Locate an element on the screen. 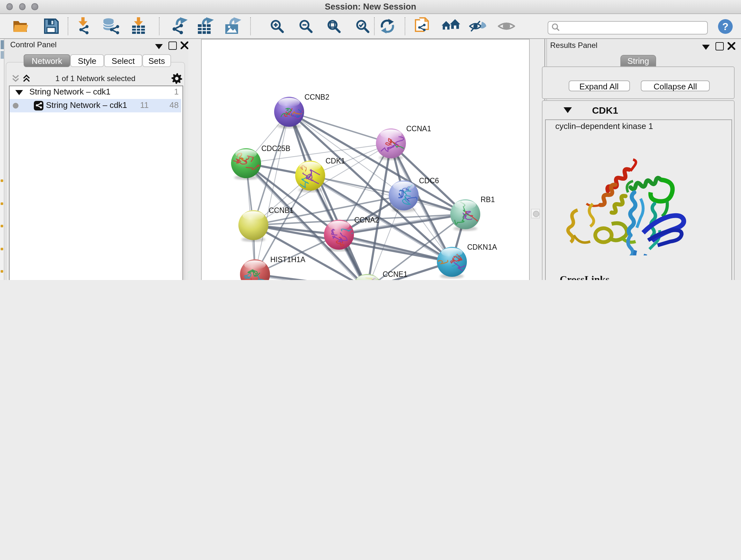 The image size is (741, 560). svg-text: CCNE1 is located at coordinates (395, 274).